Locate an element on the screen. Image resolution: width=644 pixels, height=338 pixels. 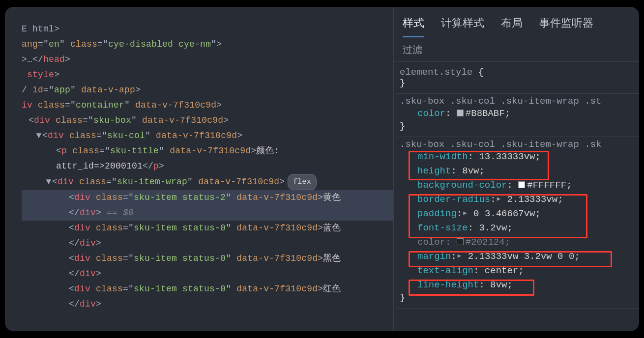
dom-fragment: E html> is located at coordinates (40, 29).